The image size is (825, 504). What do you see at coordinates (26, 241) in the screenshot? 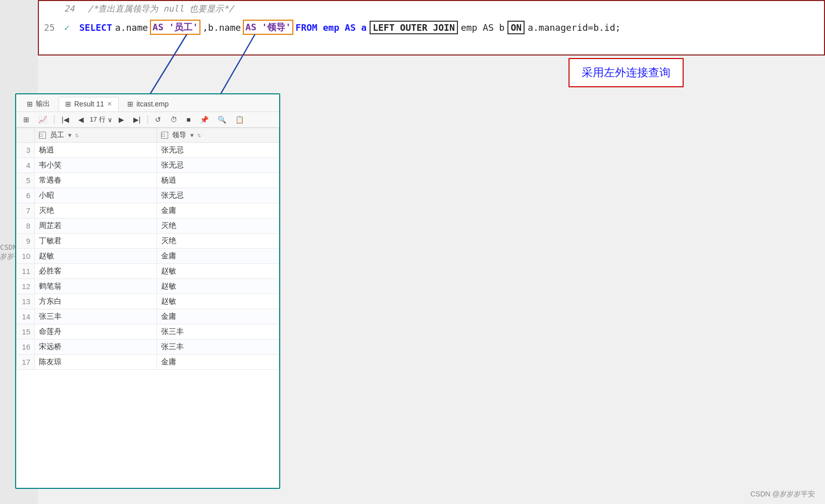
I see `row-num-cell: 9` at bounding box center [26, 241].